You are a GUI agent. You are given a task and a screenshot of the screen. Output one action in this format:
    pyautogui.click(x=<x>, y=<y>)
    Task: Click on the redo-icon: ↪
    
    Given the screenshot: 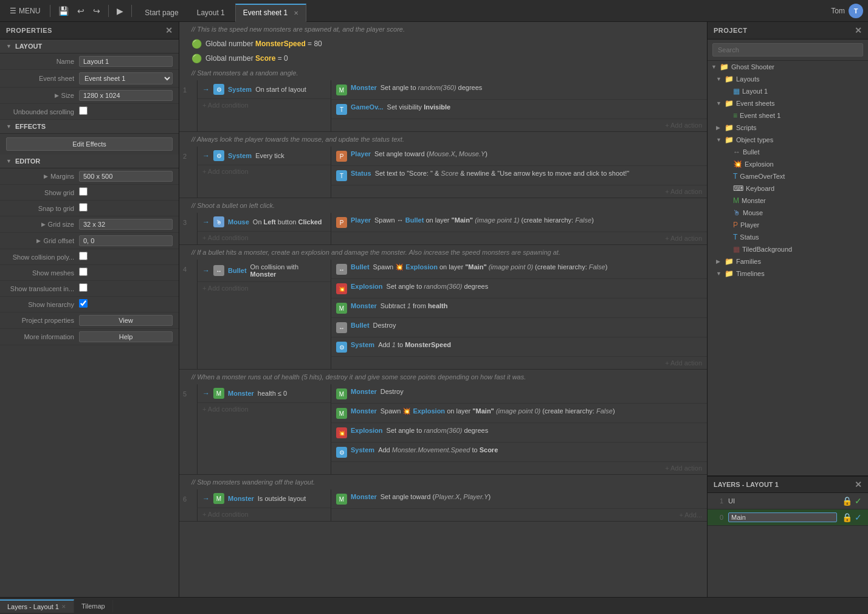 What is the action you would take?
    pyautogui.click(x=97, y=11)
    